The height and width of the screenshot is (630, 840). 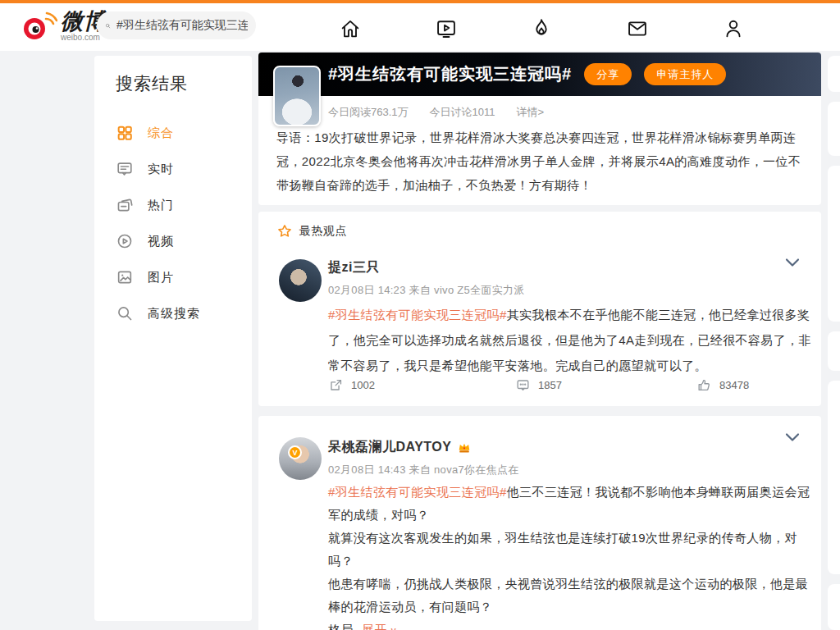 What do you see at coordinates (184, 84) in the screenshot?
I see `sidebar-title: 搜索结果` at bounding box center [184, 84].